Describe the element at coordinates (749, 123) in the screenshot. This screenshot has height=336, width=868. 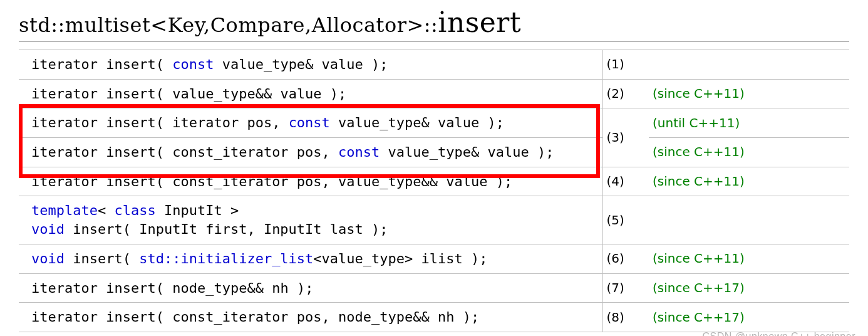
I see `version-note: (until C++11)` at that location.